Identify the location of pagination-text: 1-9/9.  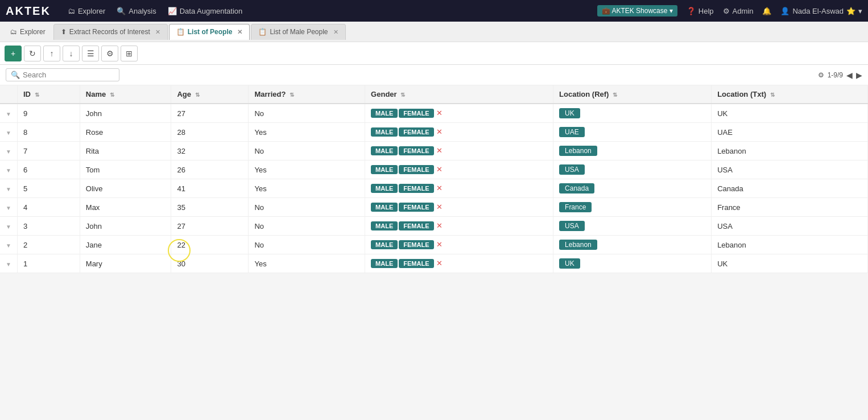
(835, 75).